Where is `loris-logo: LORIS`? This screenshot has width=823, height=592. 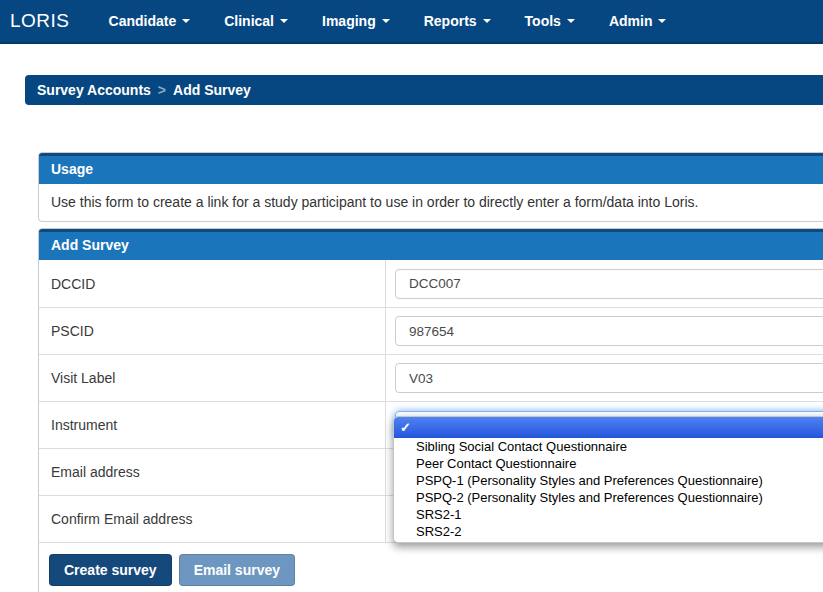
loris-logo: LORIS is located at coordinates (40, 21).